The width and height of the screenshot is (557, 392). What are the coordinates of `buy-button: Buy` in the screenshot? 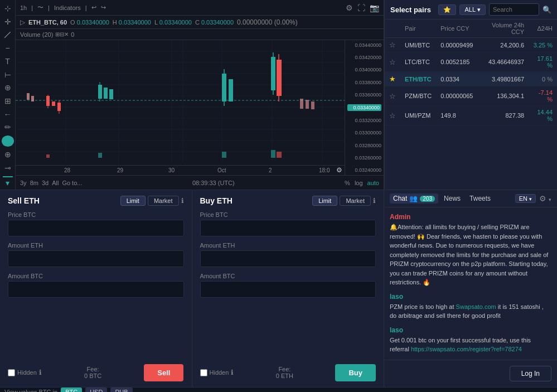 It's located at (356, 372).